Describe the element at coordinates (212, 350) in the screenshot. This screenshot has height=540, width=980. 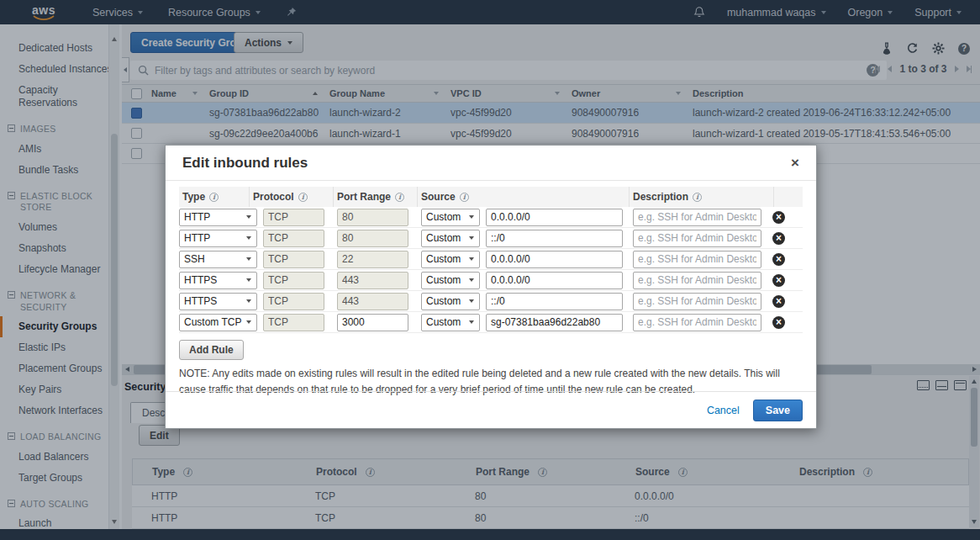
I see `add-rule-button: Add Rule` at that location.